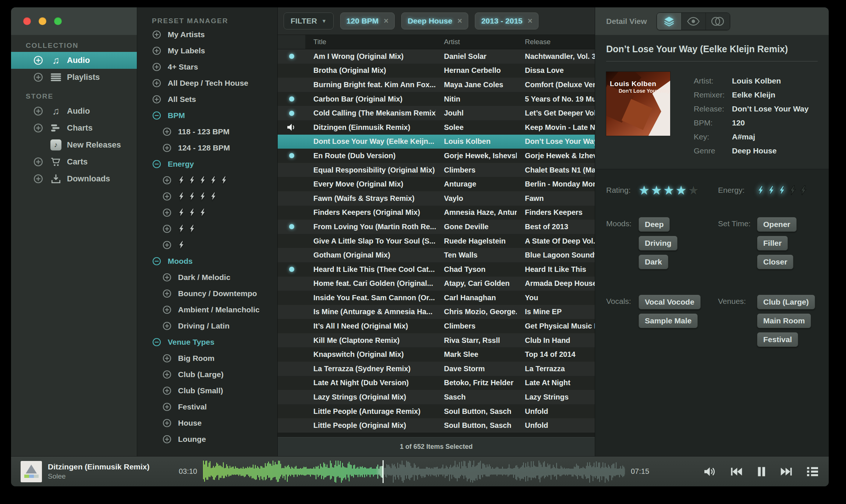 The height and width of the screenshot is (504, 846). Describe the element at coordinates (777, 224) in the screenshot. I see `set-time-tag: Opener` at that location.